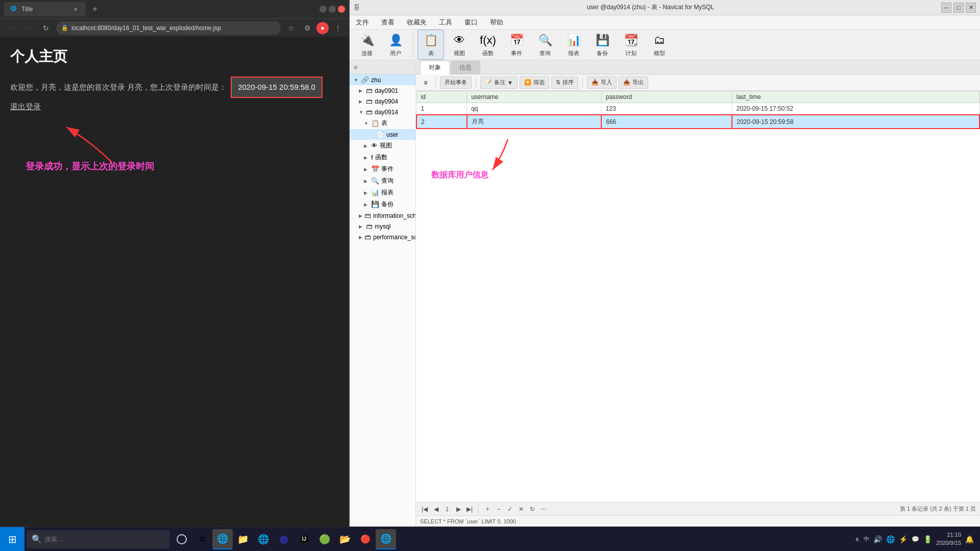 Image resolution: width=980 pixels, height=551 pixels. Describe the element at coordinates (855, 97) in the screenshot. I see `col-last-time: last_time` at that location.